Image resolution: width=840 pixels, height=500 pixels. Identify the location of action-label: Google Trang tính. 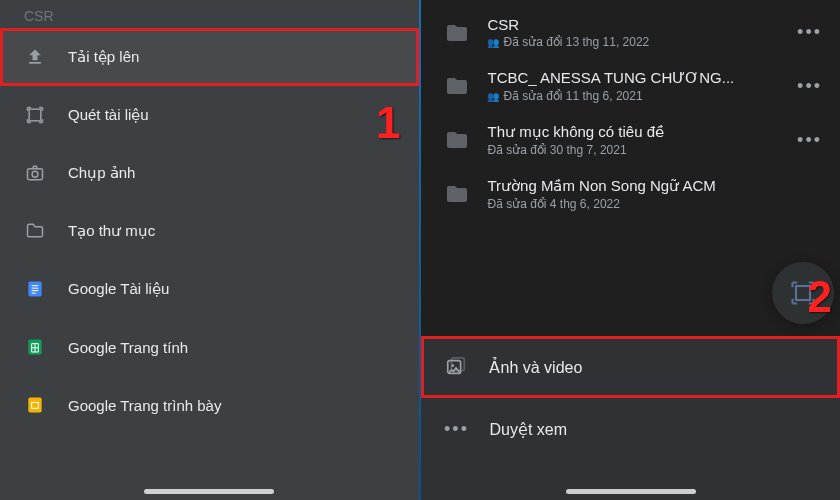
(128, 348).